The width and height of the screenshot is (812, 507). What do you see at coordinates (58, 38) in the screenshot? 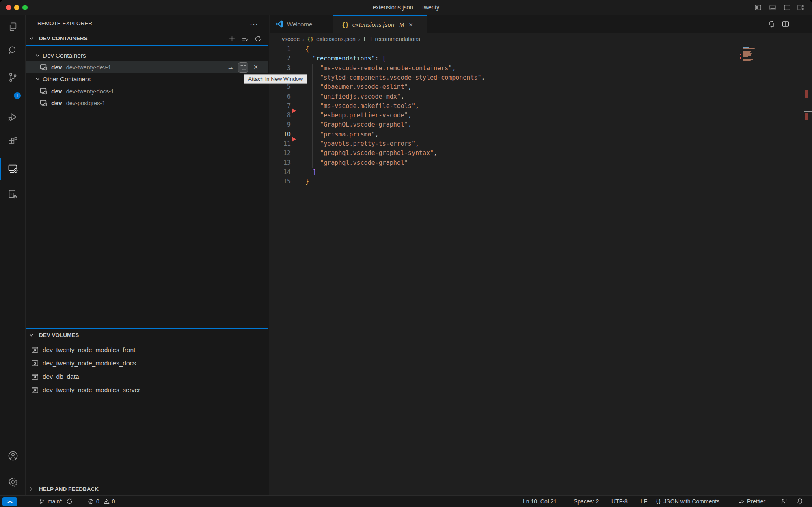
I see `section-dev-containers: DEV CONTAINERS` at bounding box center [58, 38].